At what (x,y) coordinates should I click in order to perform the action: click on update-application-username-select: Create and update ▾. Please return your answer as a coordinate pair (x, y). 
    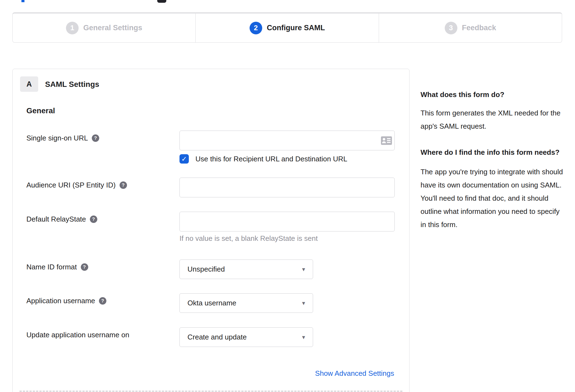
    Looking at the image, I should click on (246, 337).